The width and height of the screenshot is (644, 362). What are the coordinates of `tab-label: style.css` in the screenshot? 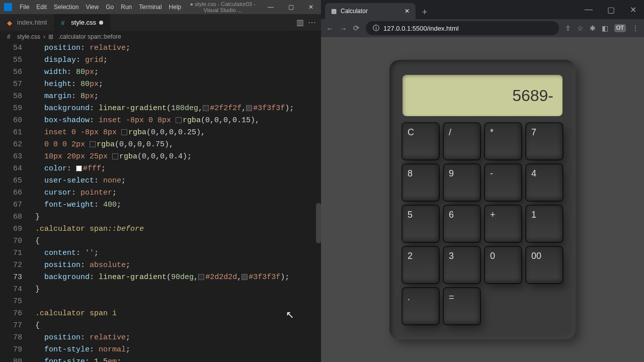 It's located at (84, 22).